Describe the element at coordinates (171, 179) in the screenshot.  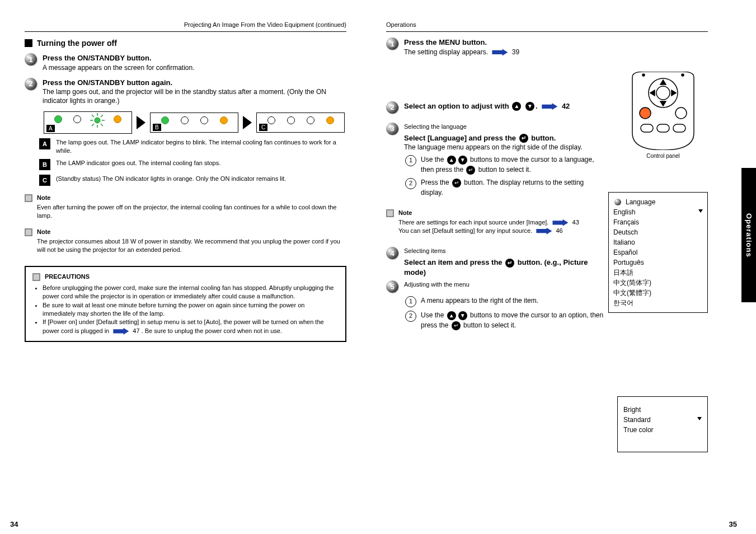
I see `panel-c-text: (Standby status) The ON indicator lights…` at that location.